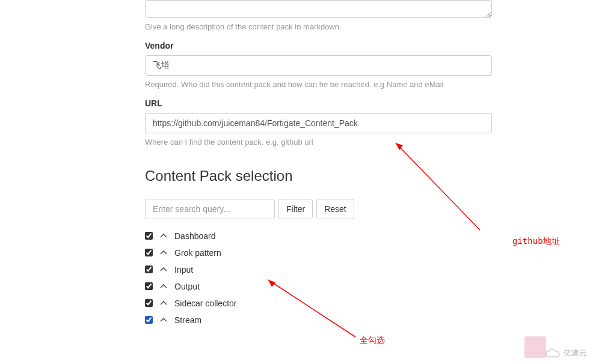 The width and height of the screenshot is (593, 364). Describe the element at coordinates (149, 252) in the screenshot. I see `checkbox-grok` at that location.